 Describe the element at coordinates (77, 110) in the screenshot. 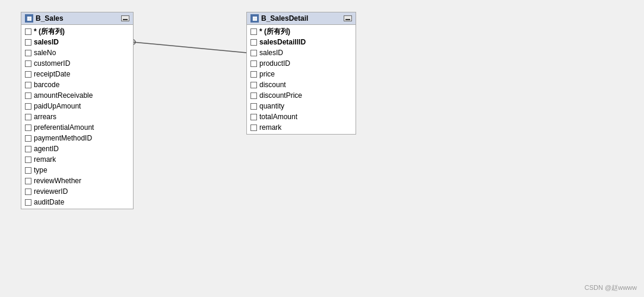

I see `b-sales-table: ▦ B_Sales * (所有列) salesID saleNo custome…` at that location.